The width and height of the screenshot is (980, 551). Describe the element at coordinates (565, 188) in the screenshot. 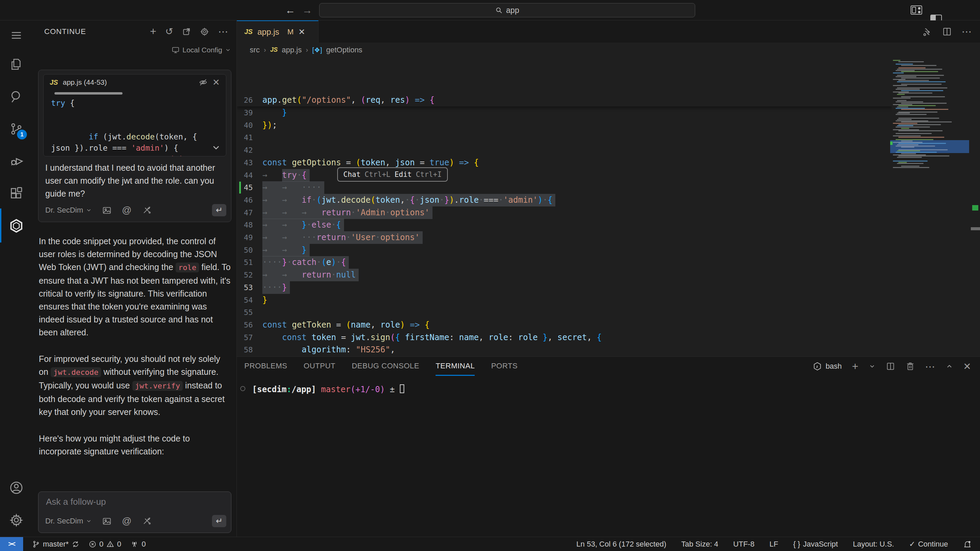

I see `code-line-45: 45→ → ····` at that location.